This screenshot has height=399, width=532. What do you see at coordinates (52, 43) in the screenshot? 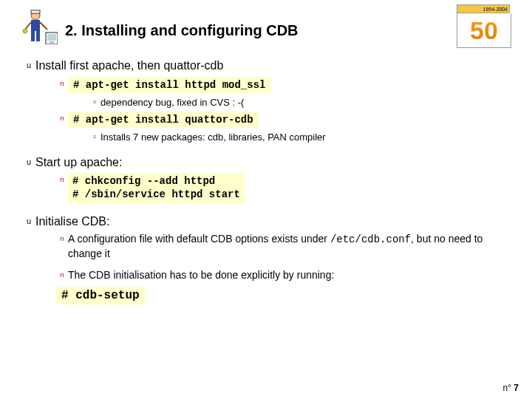
I see `svg-text: ITS` at bounding box center [52, 43].